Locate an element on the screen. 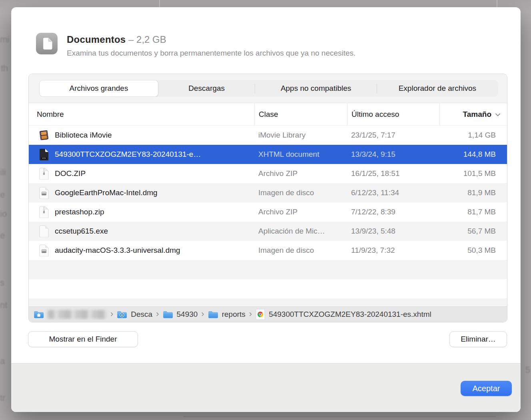  table-row-selected: 549300TTCXZOGZM2EY83-20240131-e… XHTML d… is located at coordinates (268, 154).